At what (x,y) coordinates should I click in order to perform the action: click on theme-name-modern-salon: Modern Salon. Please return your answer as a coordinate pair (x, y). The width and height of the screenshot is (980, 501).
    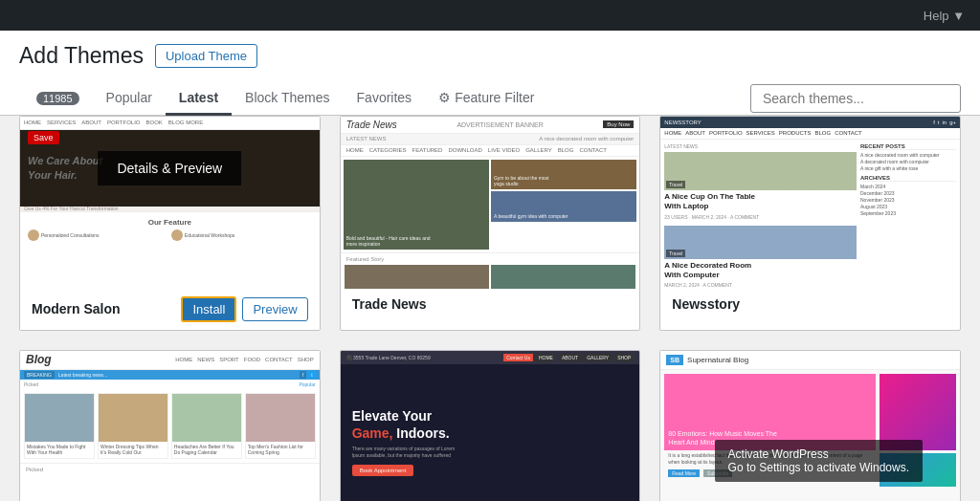
    Looking at the image, I should click on (77, 309).